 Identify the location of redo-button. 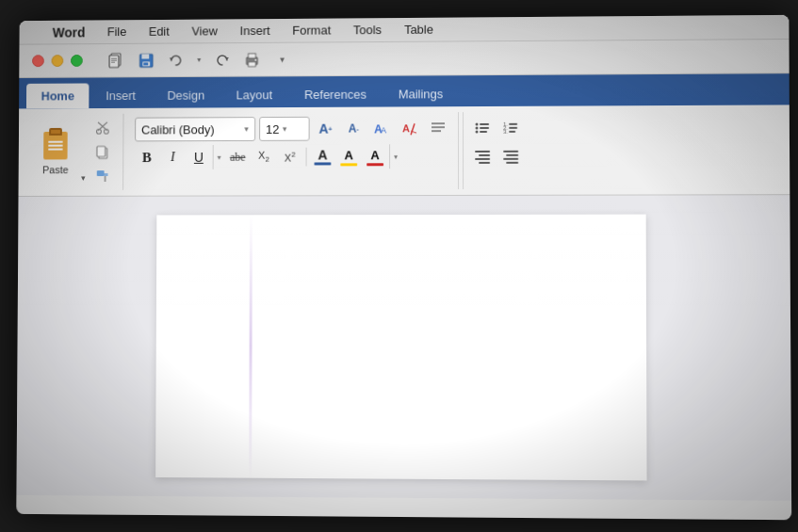
(222, 59).